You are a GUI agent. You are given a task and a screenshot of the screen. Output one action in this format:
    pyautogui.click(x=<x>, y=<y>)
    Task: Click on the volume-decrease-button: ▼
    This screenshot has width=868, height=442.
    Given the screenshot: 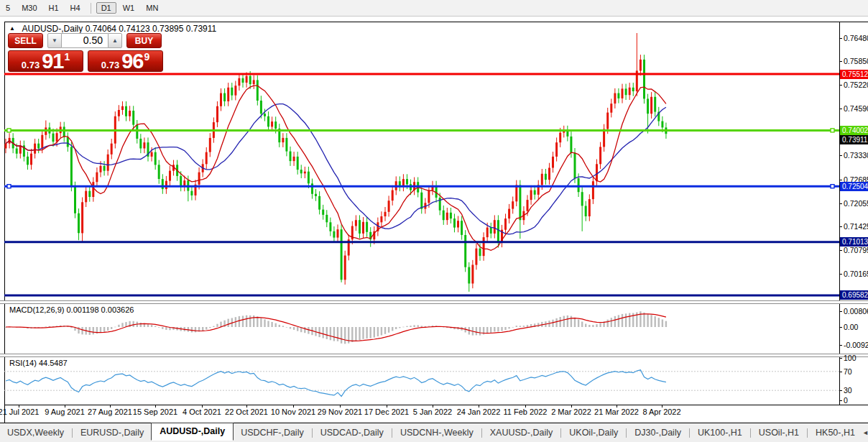 What is the action you would take?
    pyautogui.click(x=55, y=40)
    